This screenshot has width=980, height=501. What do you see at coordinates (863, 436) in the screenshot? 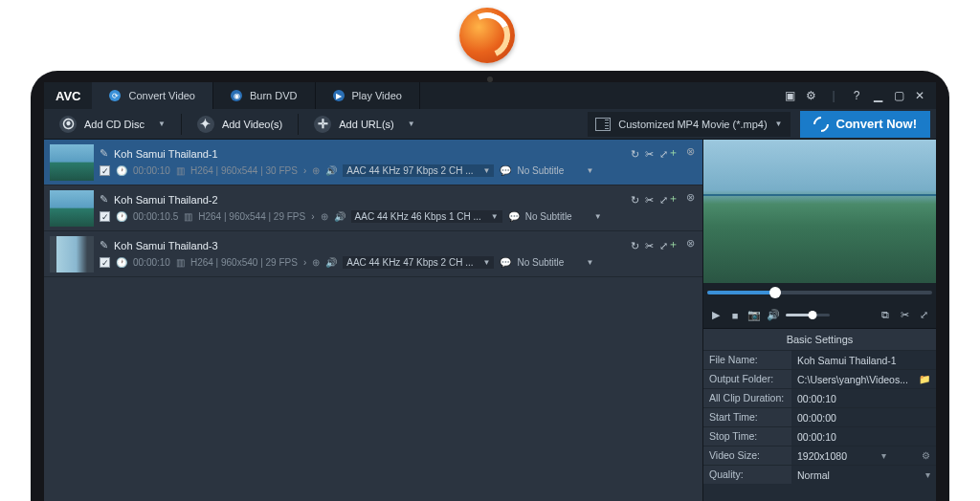
I see `stop-time-input: 00:00:10` at bounding box center [863, 436].